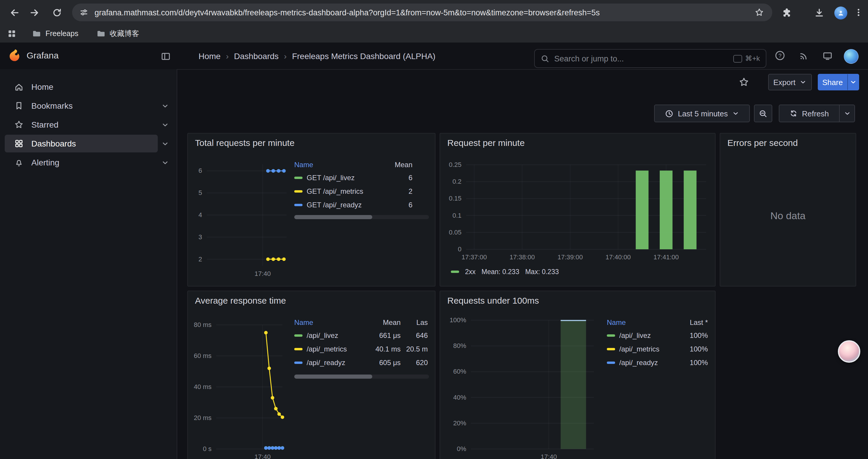 This screenshot has width=868, height=459. I want to click on legend-row: GET /api/_livez6, so click(353, 177).